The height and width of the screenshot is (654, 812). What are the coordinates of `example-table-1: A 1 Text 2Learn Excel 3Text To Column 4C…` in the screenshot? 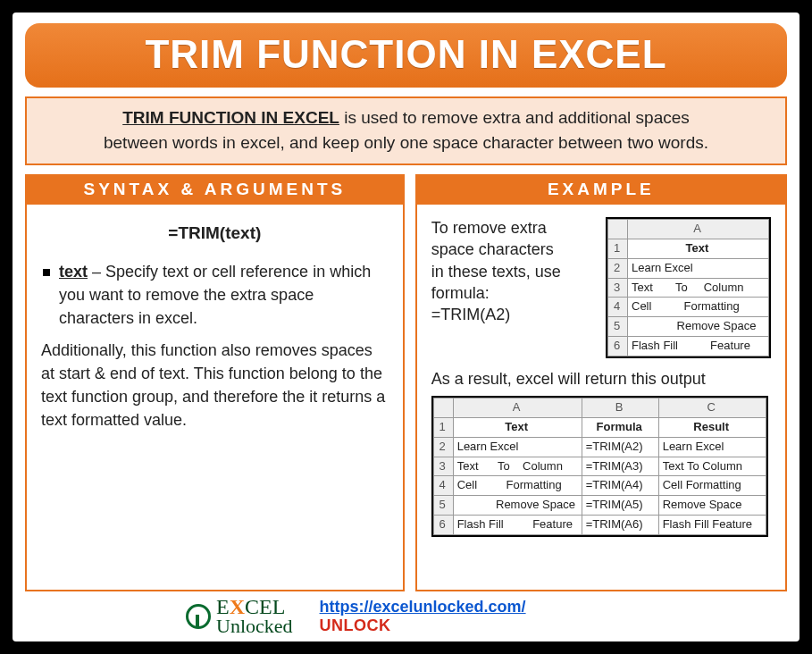 It's located at (688, 288).